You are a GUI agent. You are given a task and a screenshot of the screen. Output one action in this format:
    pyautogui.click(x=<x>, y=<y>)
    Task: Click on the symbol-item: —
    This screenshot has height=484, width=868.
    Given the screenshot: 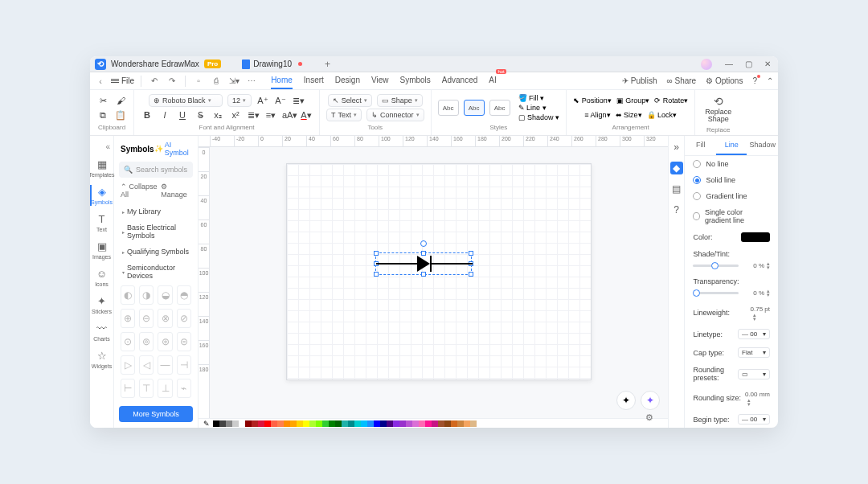 What is the action you would take?
    pyautogui.click(x=165, y=365)
    